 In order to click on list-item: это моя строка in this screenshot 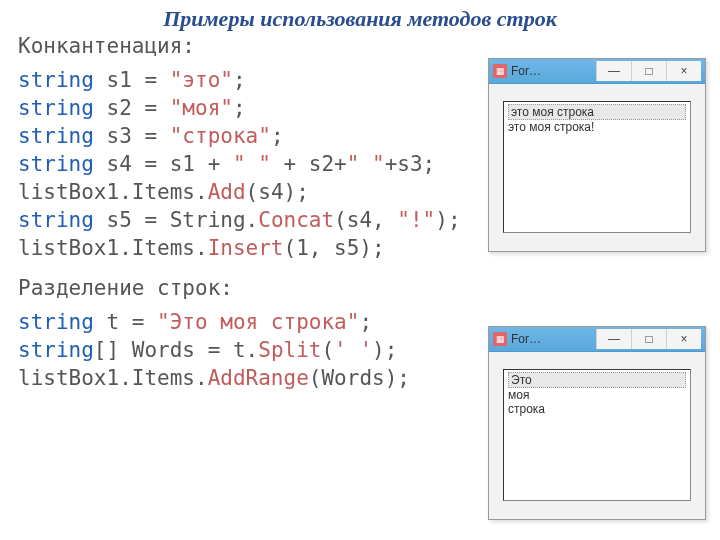, I will do `click(597, 112)`.